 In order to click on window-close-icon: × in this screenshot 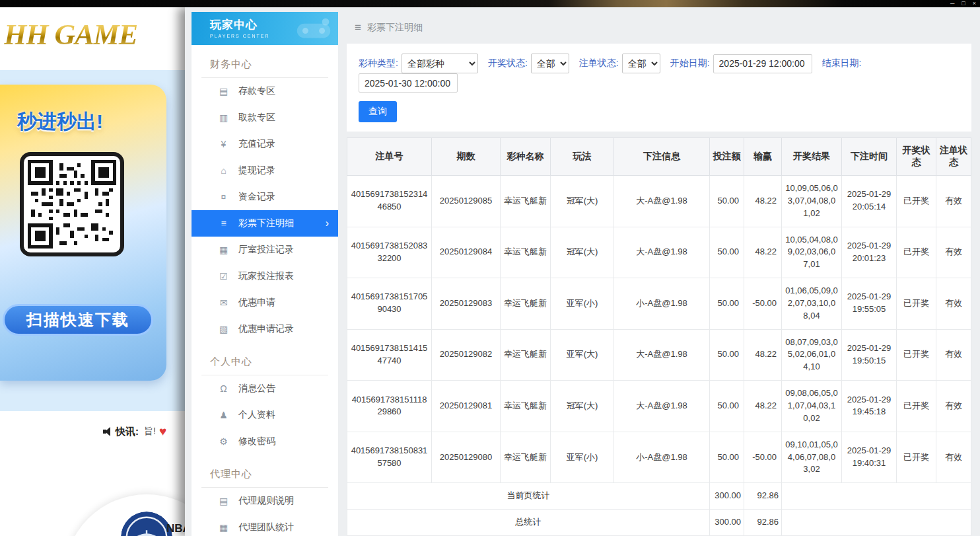, I will do `click(975, 4)`.